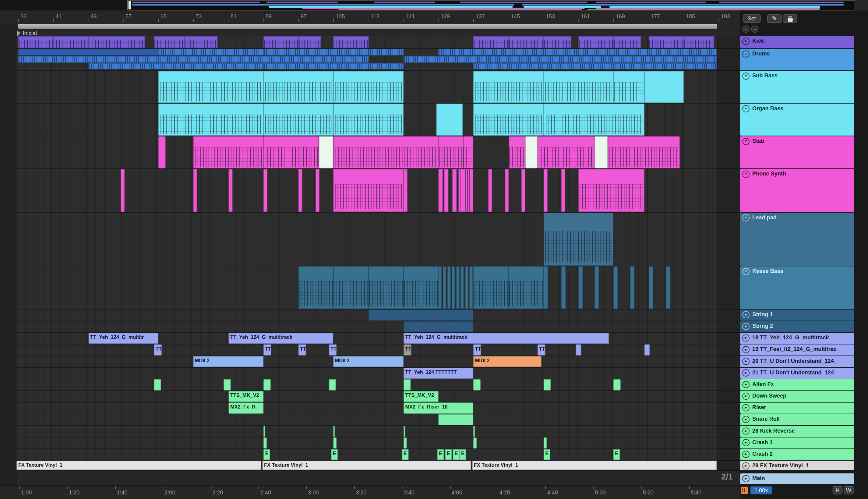  What do you see at coordinates (797, 327) in the screenshot?
I see `track-header-string-2: ▶String 2` at bounding box center [797, 327].